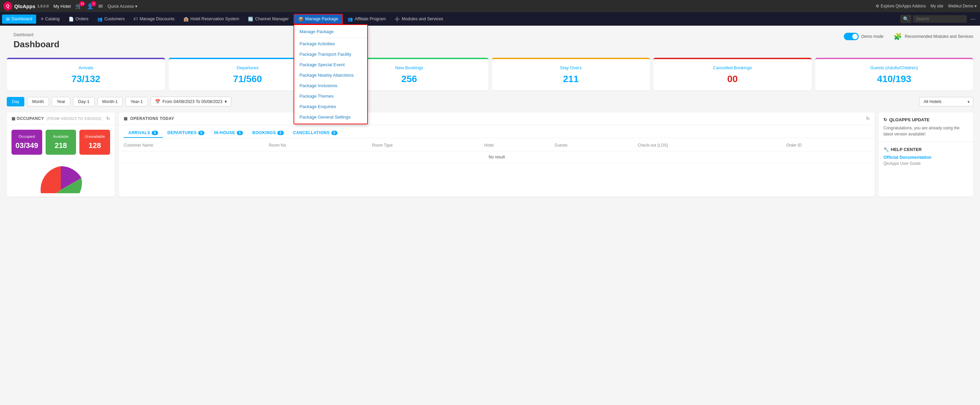  I want to click on cancelled-value: 00, so click(733, 79).